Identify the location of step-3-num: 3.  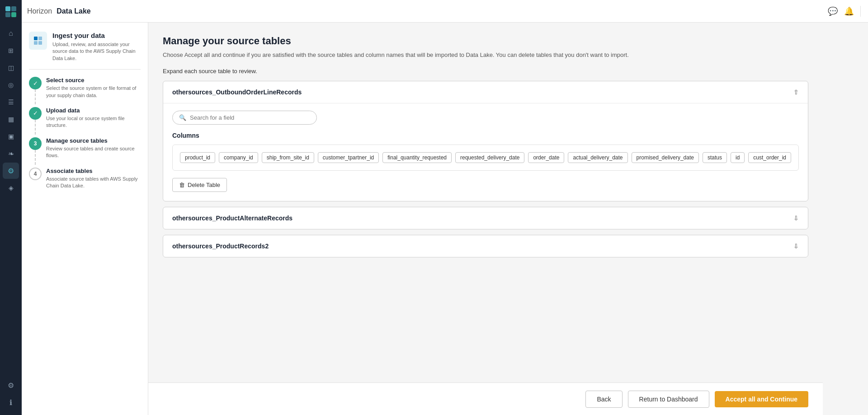
(35, 144).